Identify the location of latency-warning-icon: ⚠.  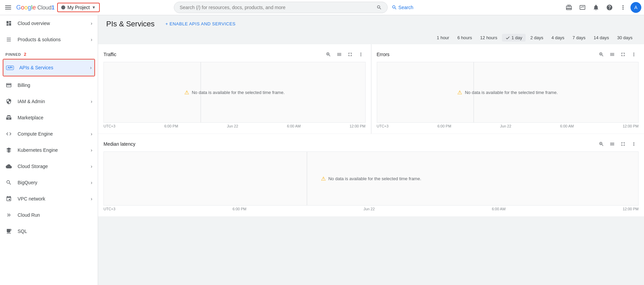
(323, 179).